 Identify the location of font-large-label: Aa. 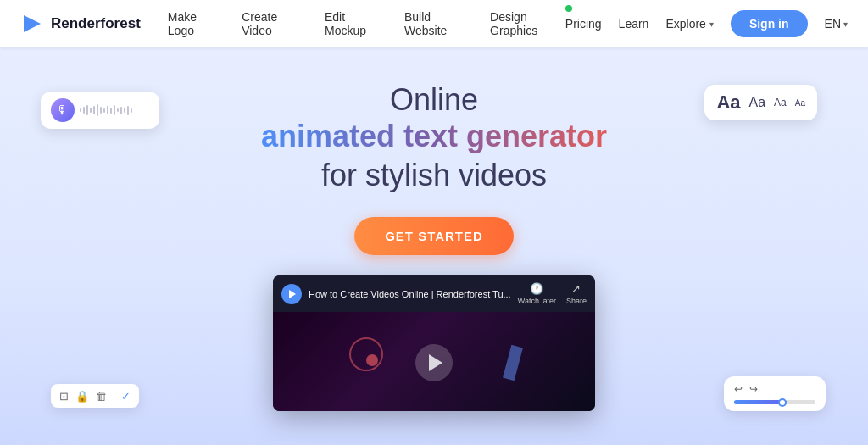
(728, 103).